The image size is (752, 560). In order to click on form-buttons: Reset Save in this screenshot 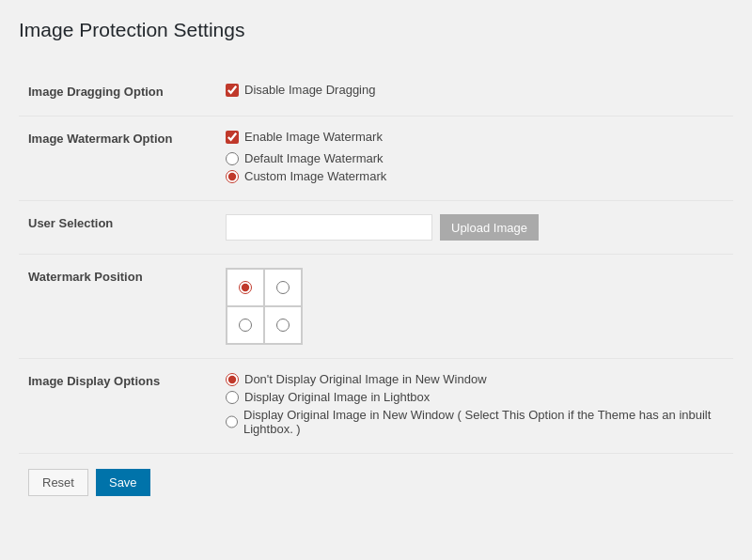, I will do `click(376, 483)`.